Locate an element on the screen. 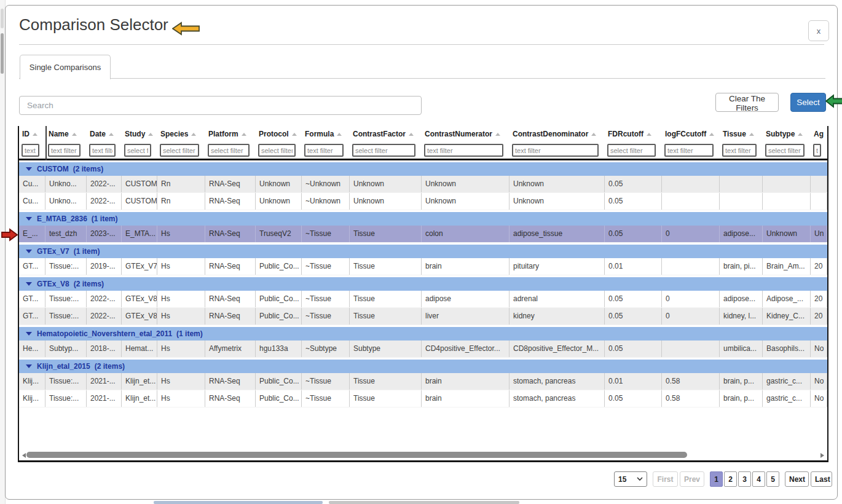  group-row-gtex-v7: GTEx_V7(1 item) is located at coordinates (423, 251).